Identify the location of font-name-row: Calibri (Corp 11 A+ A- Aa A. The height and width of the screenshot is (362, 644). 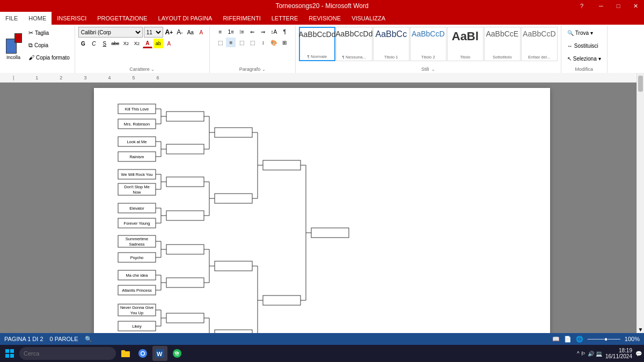
(142, 32).